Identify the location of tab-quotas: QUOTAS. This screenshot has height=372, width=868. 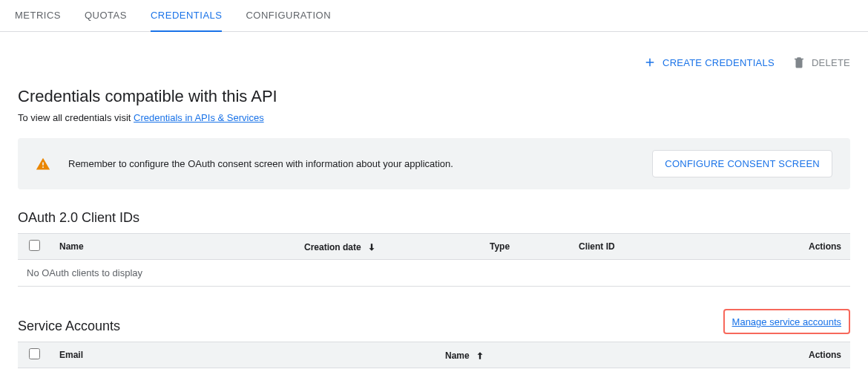
(105, 16).